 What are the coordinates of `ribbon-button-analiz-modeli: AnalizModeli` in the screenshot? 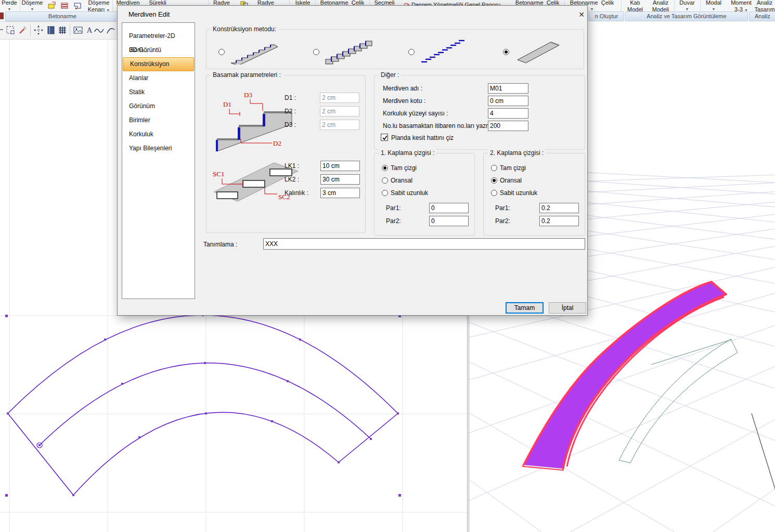 It's located at (661, 6).